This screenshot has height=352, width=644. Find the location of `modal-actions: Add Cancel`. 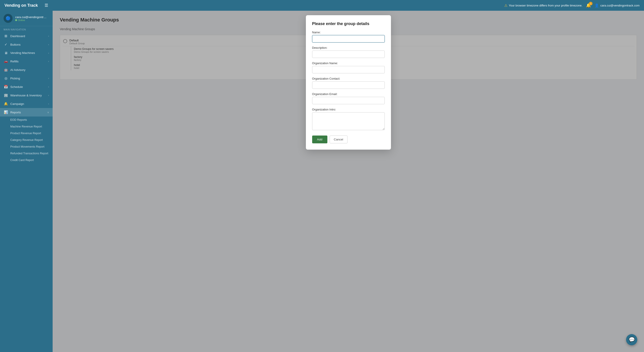

modal-actions: Add Cancel is located at coordinates (348, 139).